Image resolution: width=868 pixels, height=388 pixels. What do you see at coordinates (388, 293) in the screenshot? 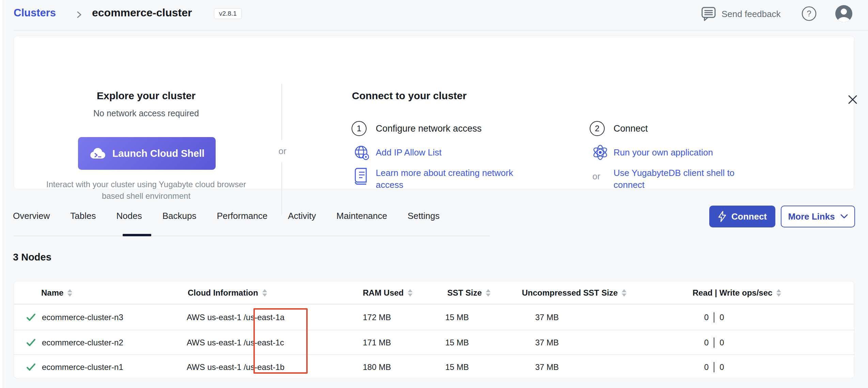
I see `column-header-ram-used: RAM Used` at bounding box center [388, 293].